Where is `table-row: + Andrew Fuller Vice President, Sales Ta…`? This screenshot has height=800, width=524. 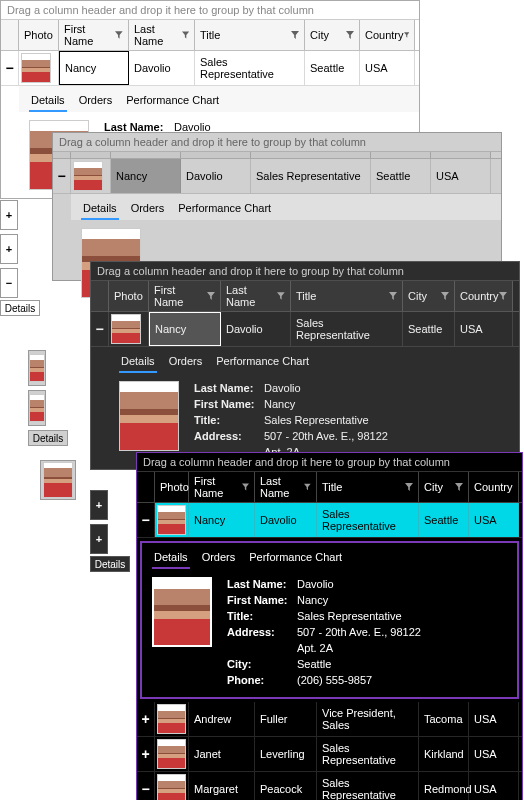
table-row: + Andrew Fuller Vice President, Sales Ta… is located at coordinates (330, 720).